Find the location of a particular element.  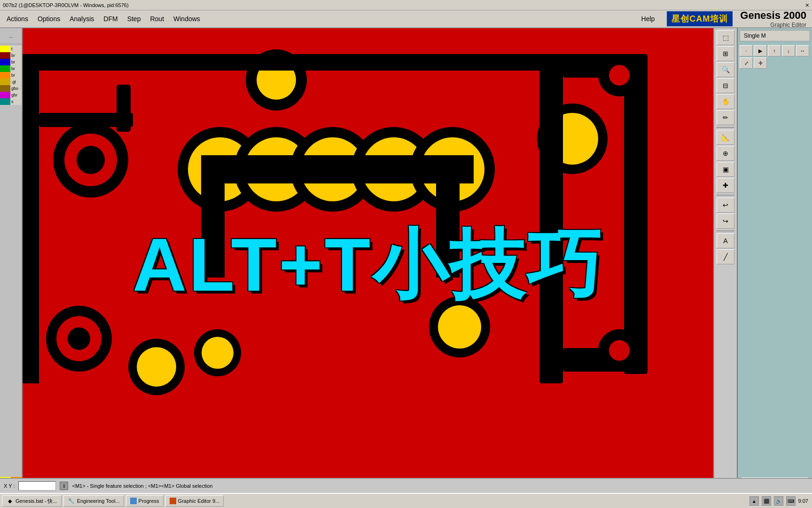

layer-label-8: gbr is located at coordinates (16, 95).